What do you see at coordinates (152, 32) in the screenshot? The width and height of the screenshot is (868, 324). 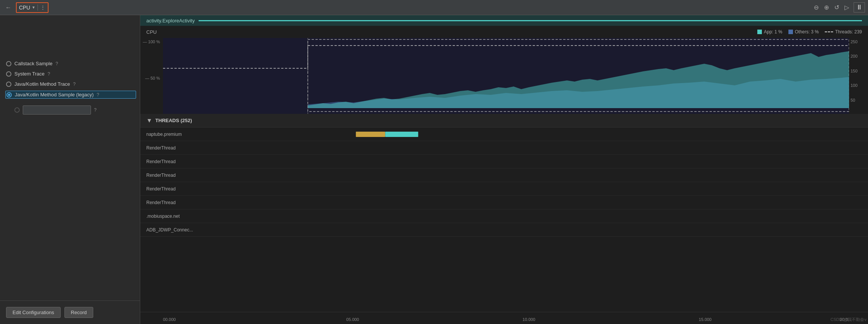 I see `cpu-chart-title: CPU` at bounding box center [152, 32].